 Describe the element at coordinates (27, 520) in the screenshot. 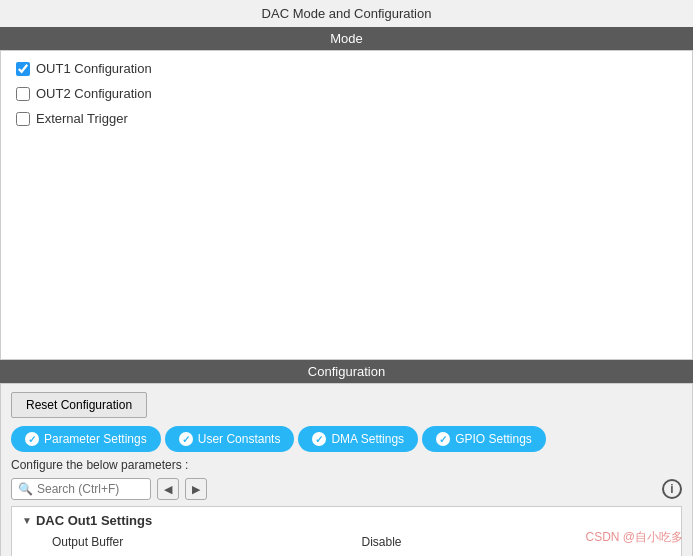

I see `expand-icon: ▼` at that location.